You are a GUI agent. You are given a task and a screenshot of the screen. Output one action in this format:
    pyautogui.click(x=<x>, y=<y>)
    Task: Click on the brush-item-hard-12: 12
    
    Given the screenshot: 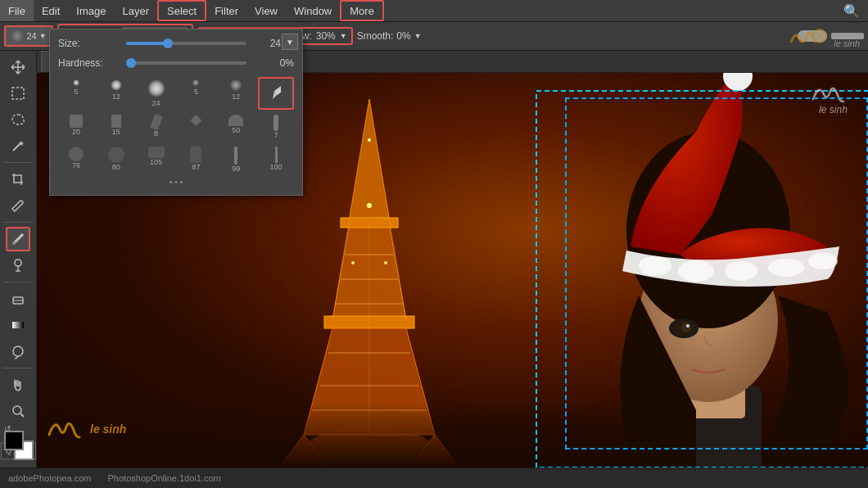 What is the action you would take?
    pyautogui.click(x=116, y=93)
    